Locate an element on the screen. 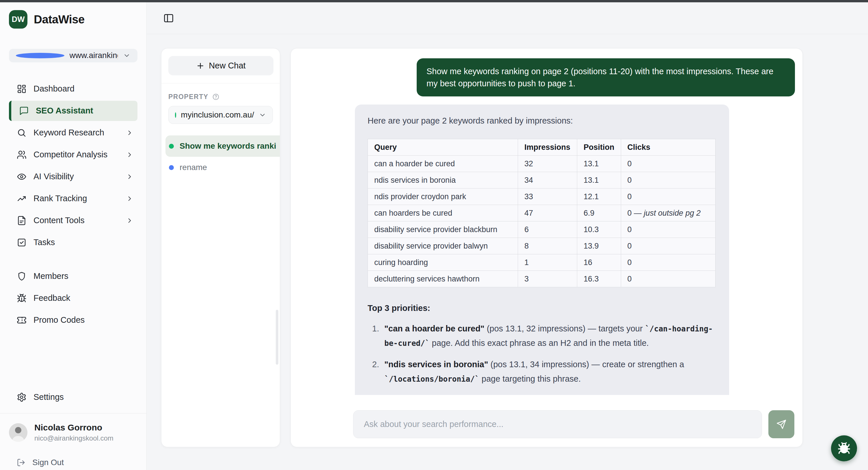 The height and width of the screenshot is (470, 868). priority-text: "ndis services in boronia" (pos 13.1, 34… is located at coordinates (551, 372).